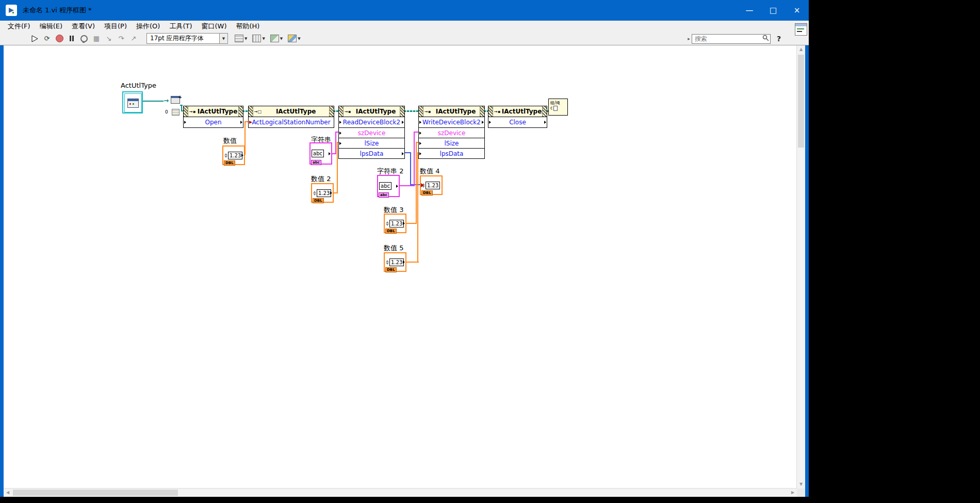 This screenshot has width=980, height=503. I want to click on search-expander-icon: ▸, so click(689, 39).